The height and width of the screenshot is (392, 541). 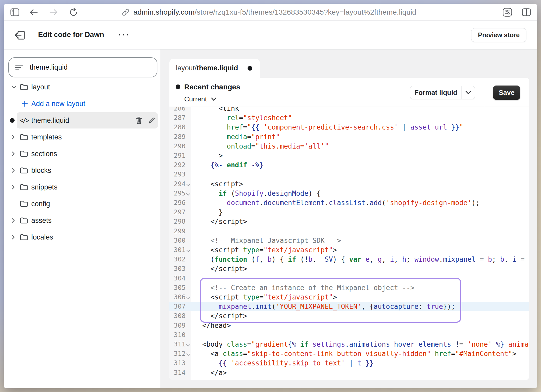 I want to click on code-line: 304, so click(x=349, y=278).